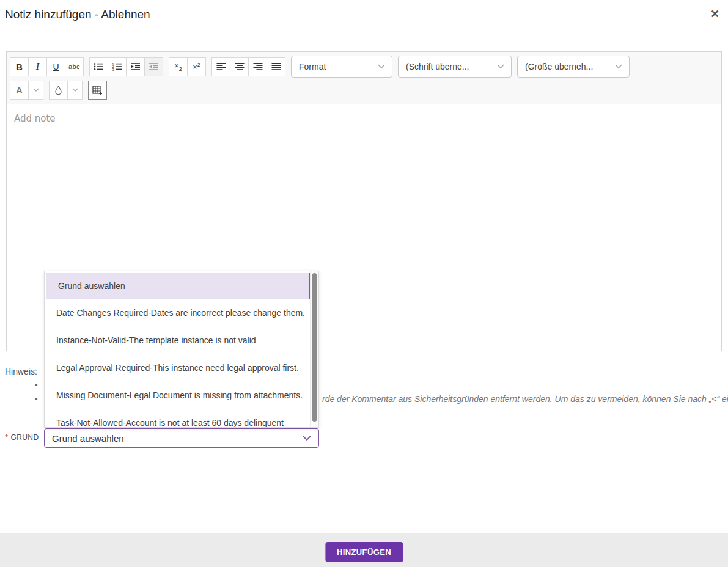 This screenshot has width=728, height=567. Describe the element at coordinates (177, 368) in the screenshot. I see `reason-option: Legal Approval Required-This instance ne…` at that location.